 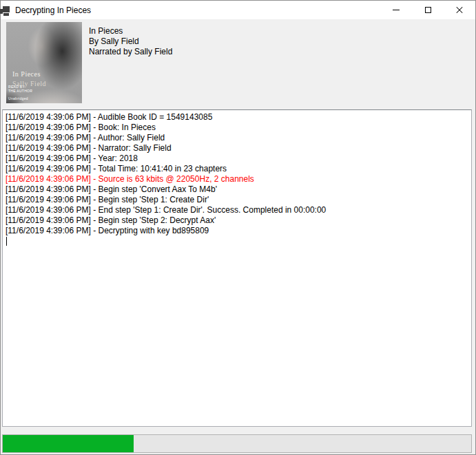 What do you see at coordinates (237, 117) in the screenshot?
I see `log-line: [11/6/2019 4:39:06 PM] - Audible Book ID…` at bounding box center [237, 117].